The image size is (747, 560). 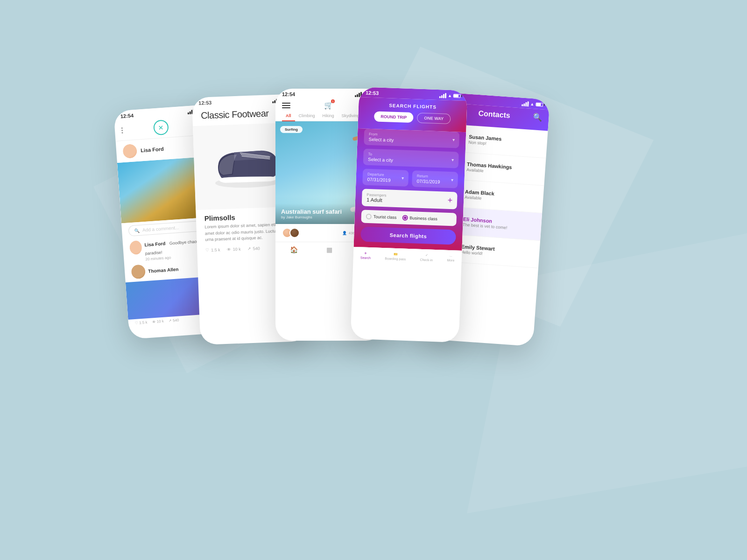 What do you see at coordinates (385, 217) in the screenshot?
I see `tourist-class-label: Tourist class` at bounding box center [385, 217].